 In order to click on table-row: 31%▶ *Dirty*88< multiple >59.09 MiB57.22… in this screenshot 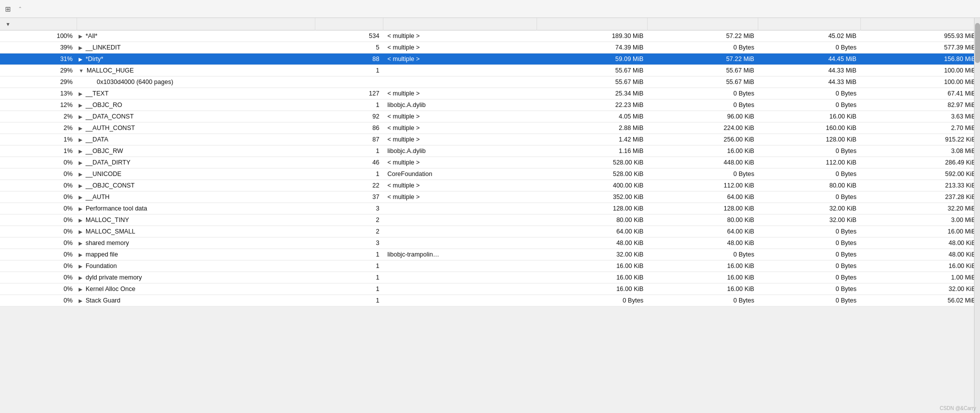, I will do `click(490, 59)`.